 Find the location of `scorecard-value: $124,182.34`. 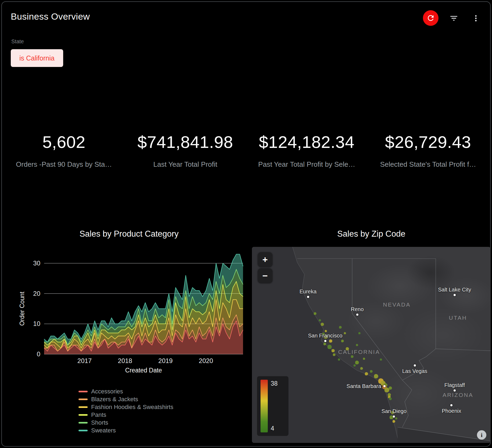

scorecard-value: $124,182.34 is located at coordinates (307, 142).